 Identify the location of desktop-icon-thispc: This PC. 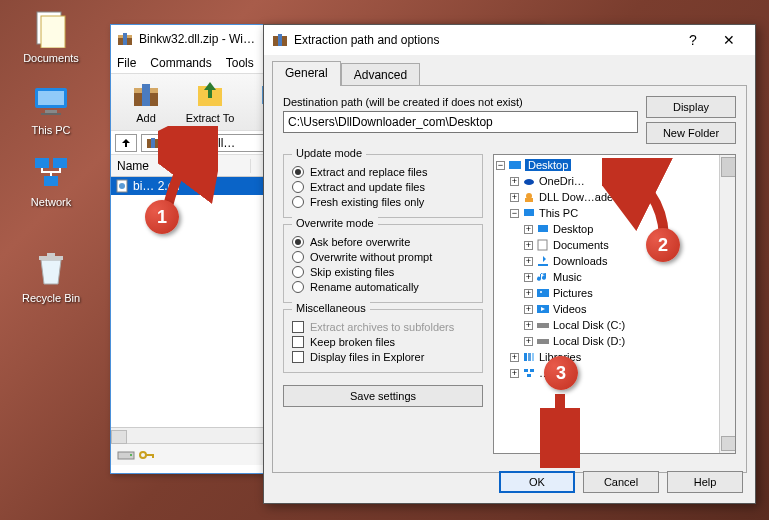
(51, 108).